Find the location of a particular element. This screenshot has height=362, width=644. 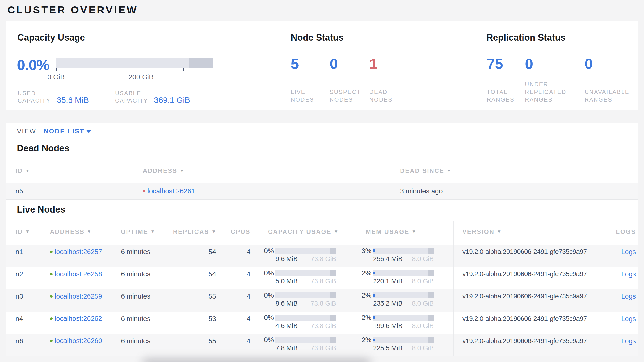

mem-total-value: 8.0 GiB is located at coordinates (423, 281).